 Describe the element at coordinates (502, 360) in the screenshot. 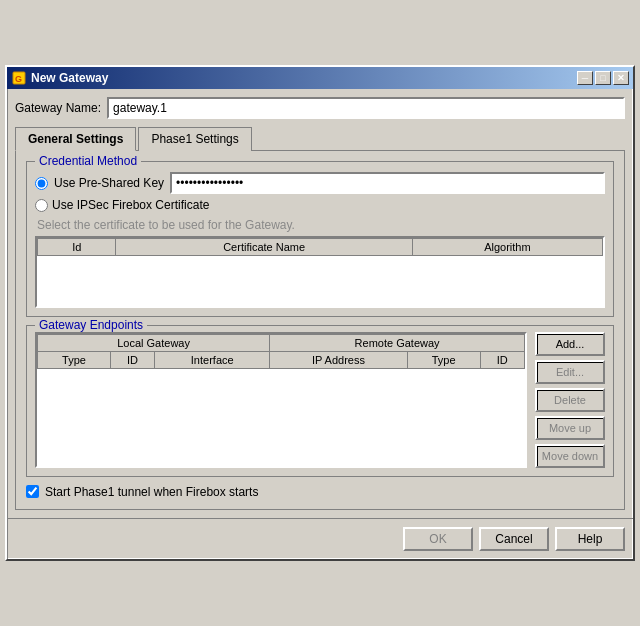

I see `col-id-remote: ID` at that location.